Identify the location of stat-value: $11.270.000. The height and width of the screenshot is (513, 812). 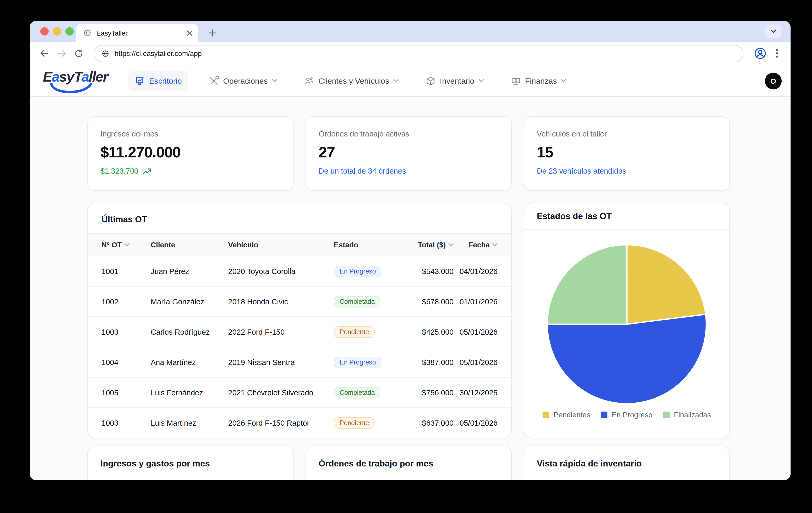
(191, 152).